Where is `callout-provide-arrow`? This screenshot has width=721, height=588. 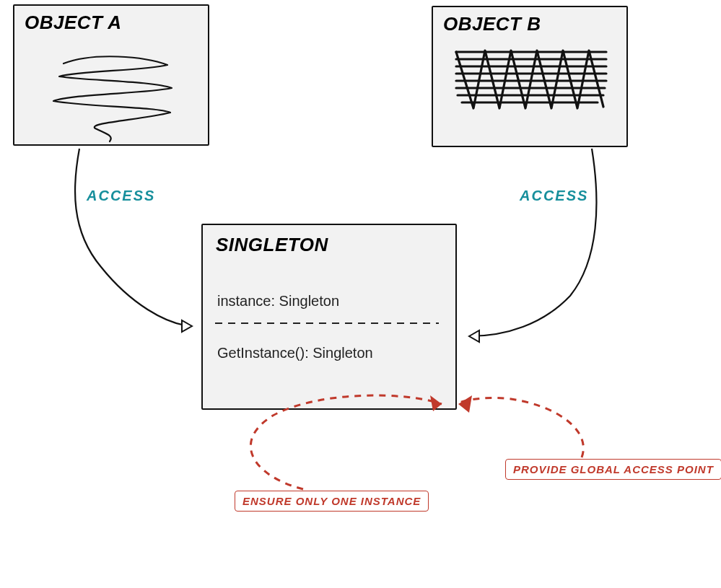
callout-provide-arrow is located at coordinates (521, 427).